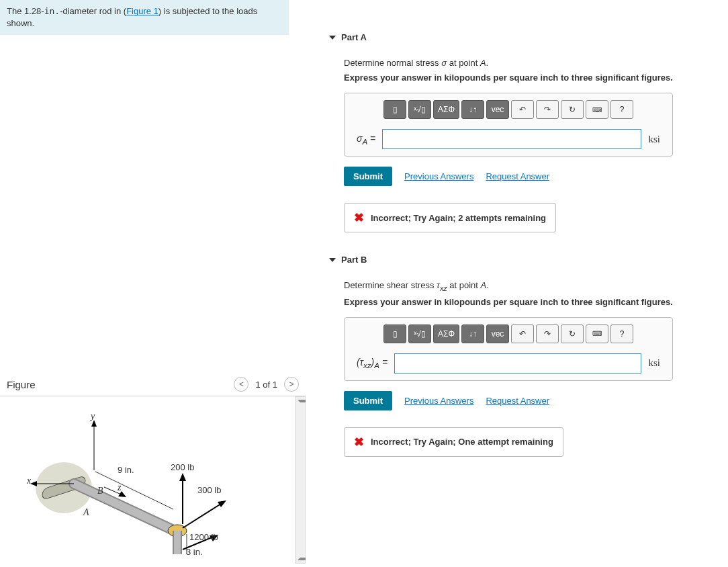 The width and height of the screenshot is (728, 567). Describe the element at coordinates (29, 481) in the screenshot. I see `axis-x-label: x` at that location.